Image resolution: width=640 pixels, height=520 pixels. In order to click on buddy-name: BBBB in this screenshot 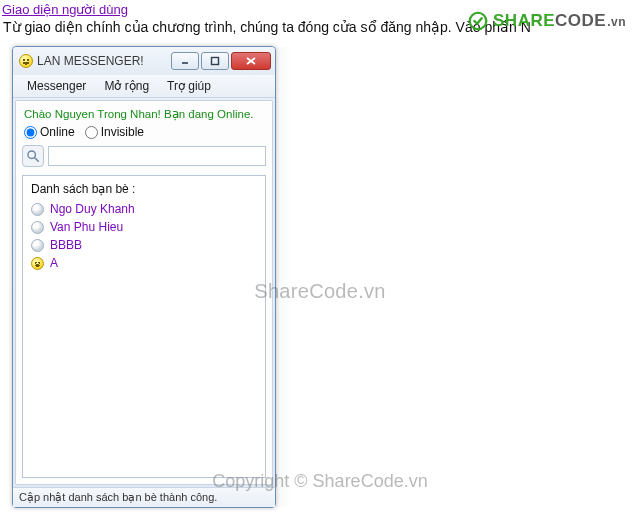, I will do `click(66, 245)`.